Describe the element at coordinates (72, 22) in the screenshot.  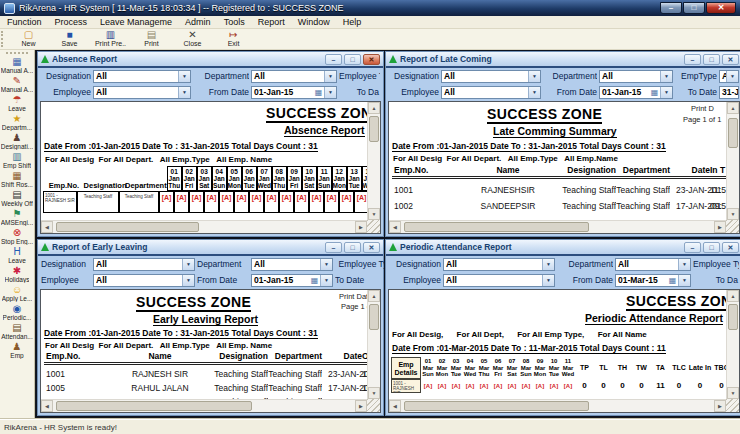
I see `menu-item: Process` at that location.